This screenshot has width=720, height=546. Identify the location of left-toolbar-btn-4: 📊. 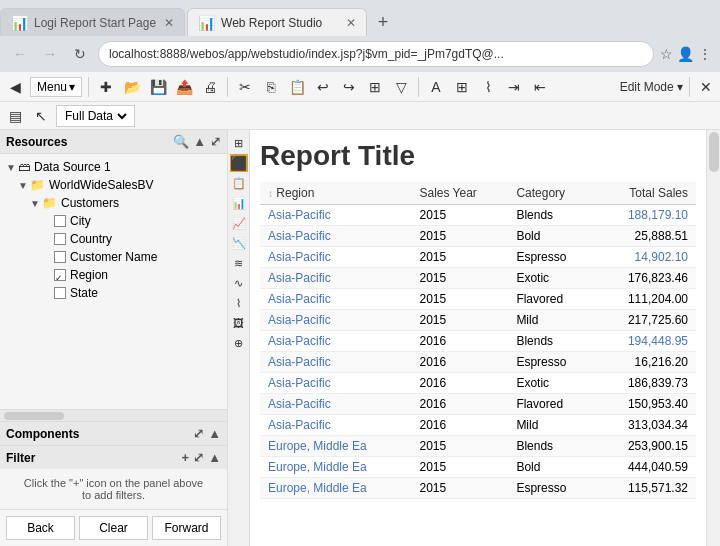
(239, 203).